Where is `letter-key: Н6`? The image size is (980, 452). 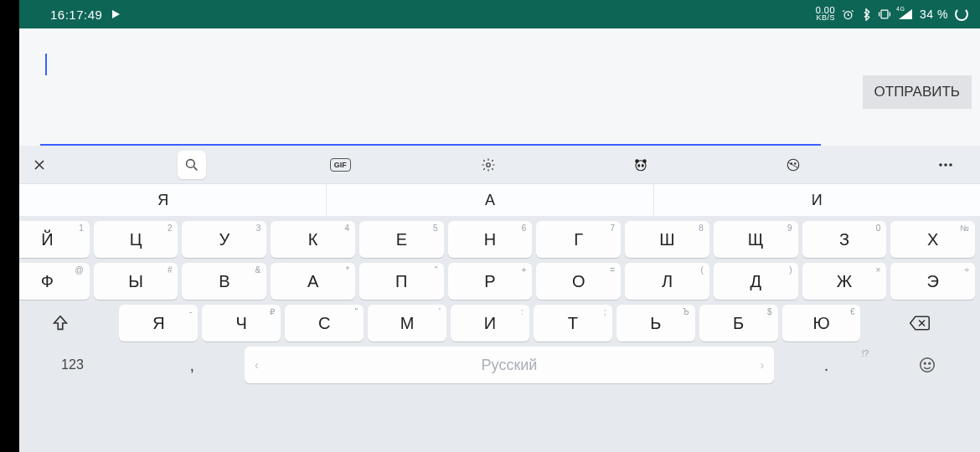
letter-key: Н6 is located at coordinates (491, 239).